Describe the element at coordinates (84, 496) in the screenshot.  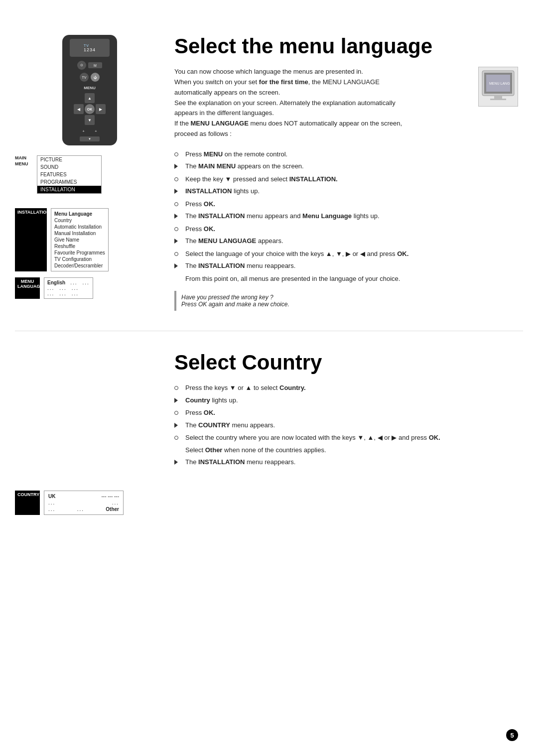
I see `country-row-1: UK --- --- ---` at that location.